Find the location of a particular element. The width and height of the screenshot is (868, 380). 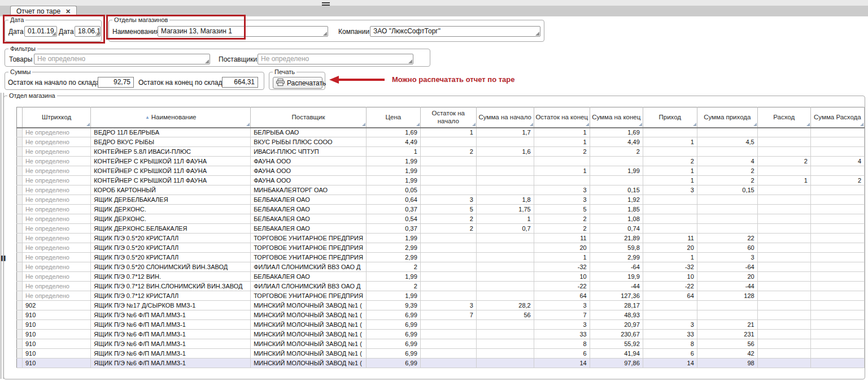

cell-barcode: 902 is located at coordinates (56, 305).